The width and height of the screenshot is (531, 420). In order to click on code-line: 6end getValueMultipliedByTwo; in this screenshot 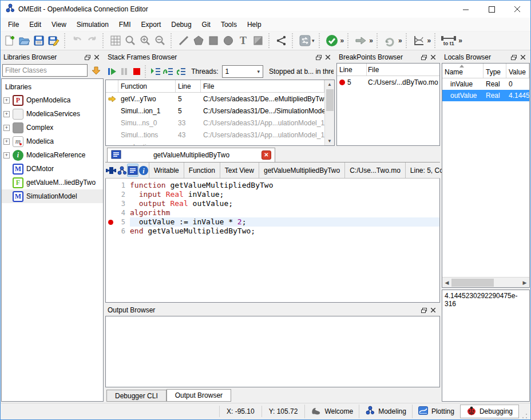, I will do `click(272, 231)`.